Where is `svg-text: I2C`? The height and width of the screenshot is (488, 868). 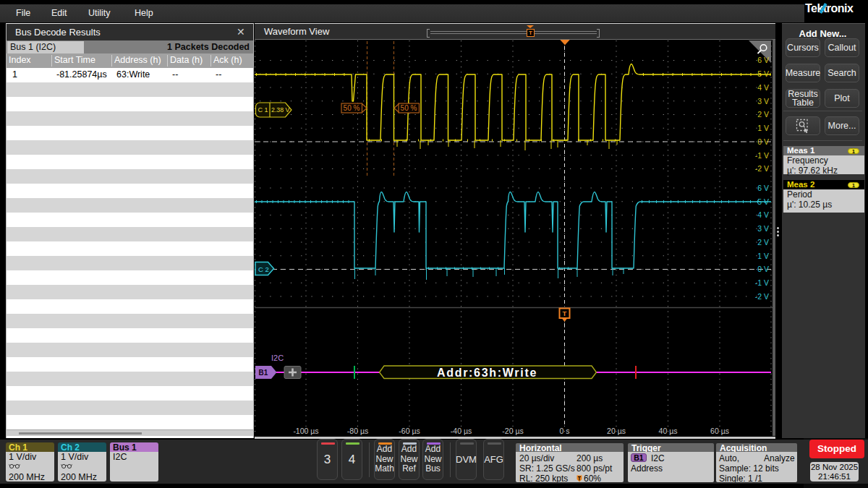
svg-text: I2C is located at coordinates (278, 358).